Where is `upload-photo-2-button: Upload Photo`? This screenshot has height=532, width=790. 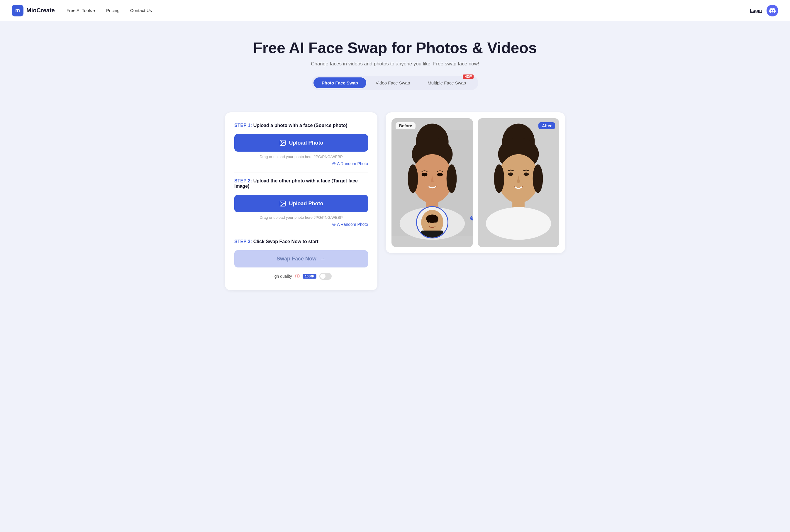 upload-photo-2-button: Upload Photo is located at coordinates (301, 204).